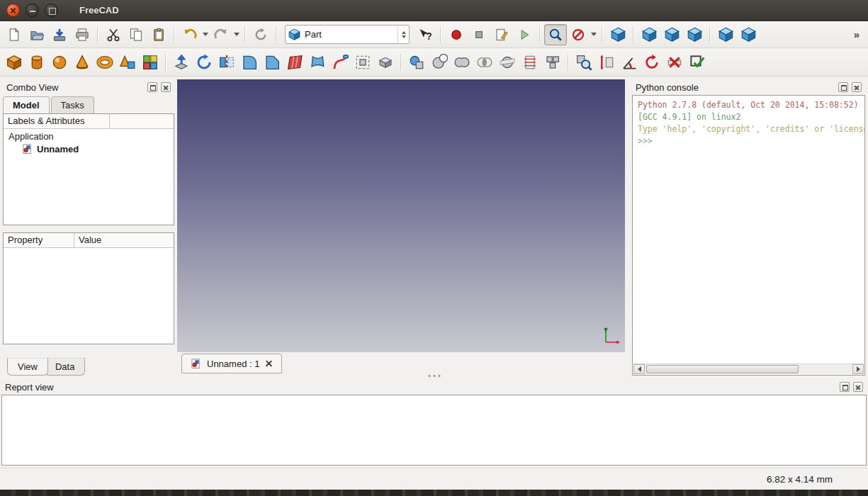  Describe the element at coordinates (136, 35) in the screenshot. I see `copy-button` at that location.